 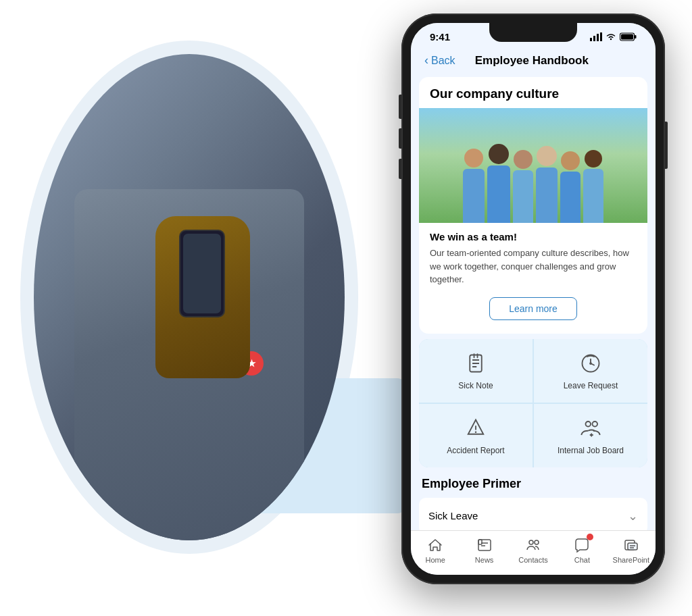 What do you see at coordinates (533, 403) in the screenshot?
I see `quick-actions-grid: Sick Note Leave Request` at bounding box center [533, 403].